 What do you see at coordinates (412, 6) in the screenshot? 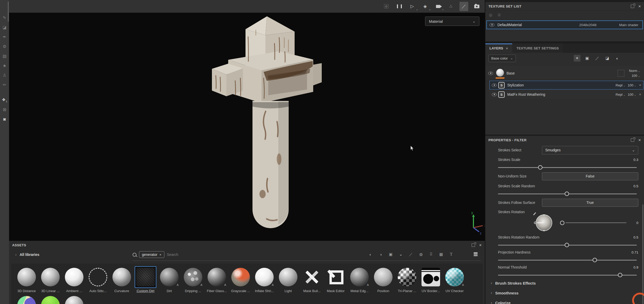
I see `toolbar-icon: ▷` at bounding box center [412, 6].